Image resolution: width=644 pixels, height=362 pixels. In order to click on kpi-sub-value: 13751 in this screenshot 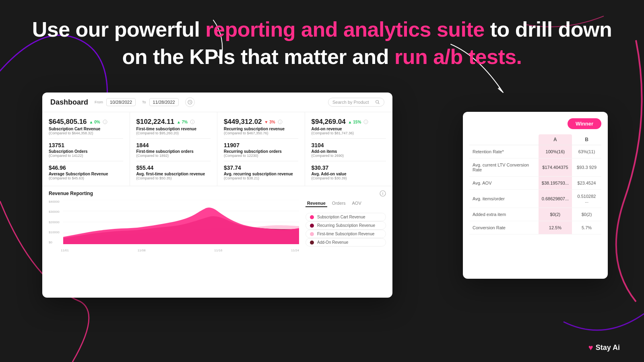, I will do `click(86, 145)`.